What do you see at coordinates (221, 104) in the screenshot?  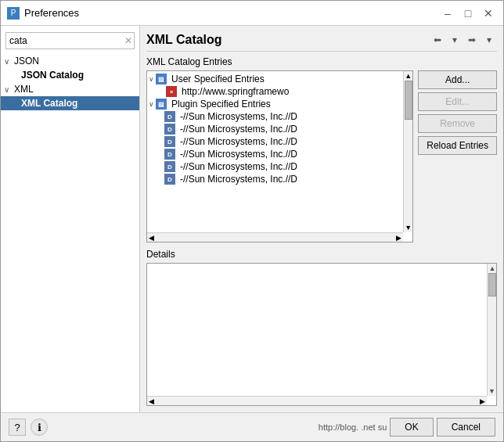 I see `plugin-entries-label: Plugin Specified Entries` at bounding box center [221, 104].